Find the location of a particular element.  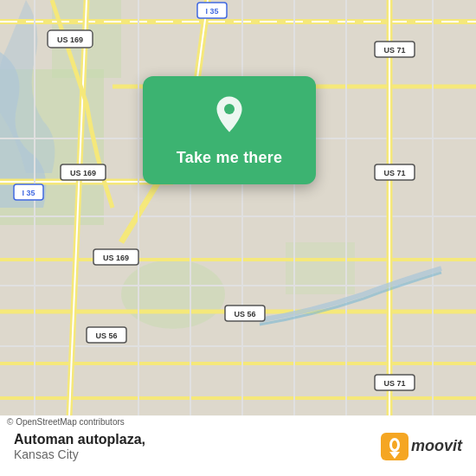

moovit-icon is located at coordinates (395, 447).